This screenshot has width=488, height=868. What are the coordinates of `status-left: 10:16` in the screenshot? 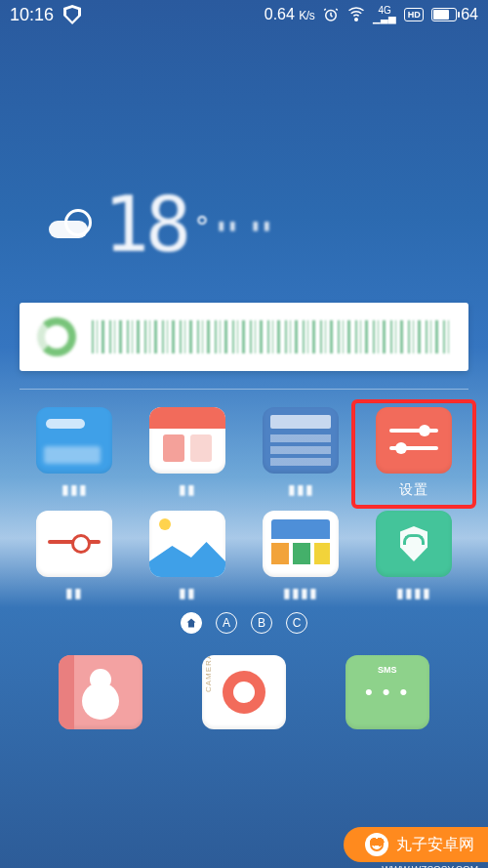 It's located at (45, 16).